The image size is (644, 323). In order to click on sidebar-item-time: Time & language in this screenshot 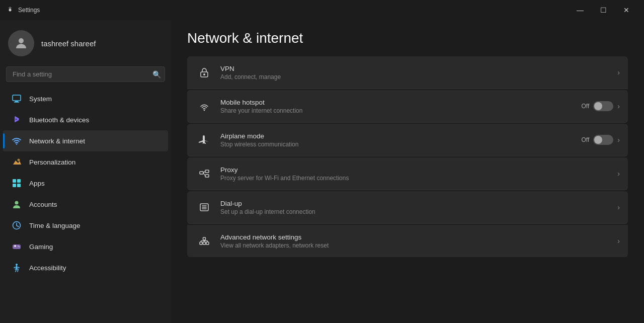, I will do `click(86, 225)`.